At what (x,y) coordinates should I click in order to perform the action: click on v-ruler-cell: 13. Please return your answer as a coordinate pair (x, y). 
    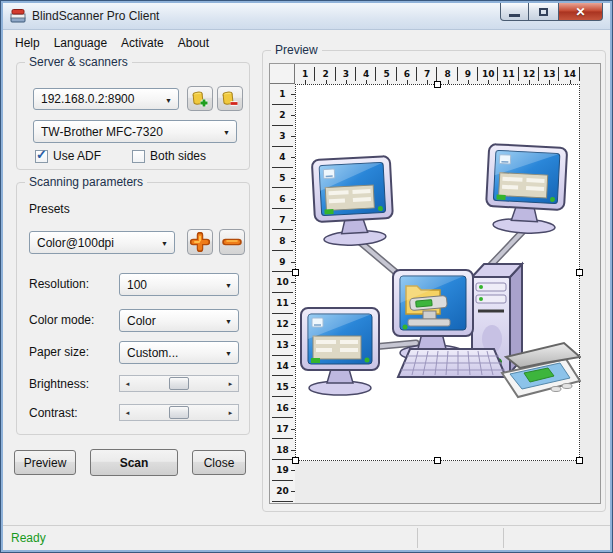
    Looking at the image, I should click on (282, 346).